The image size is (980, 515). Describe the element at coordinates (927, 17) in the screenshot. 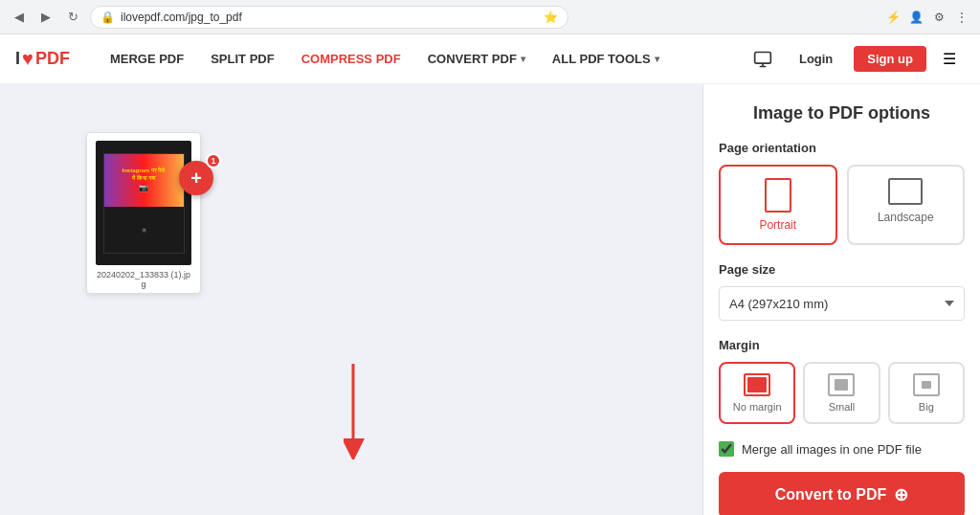

I see `browser-icons: ⚡ 👤 ⚙ ⋮` at that location.